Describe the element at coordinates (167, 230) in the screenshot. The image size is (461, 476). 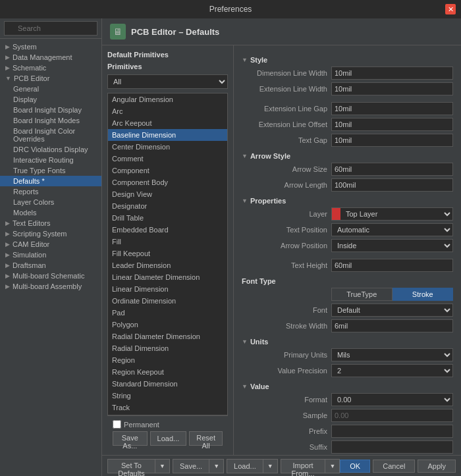
I see `list-item: Embedded Board` at that location.